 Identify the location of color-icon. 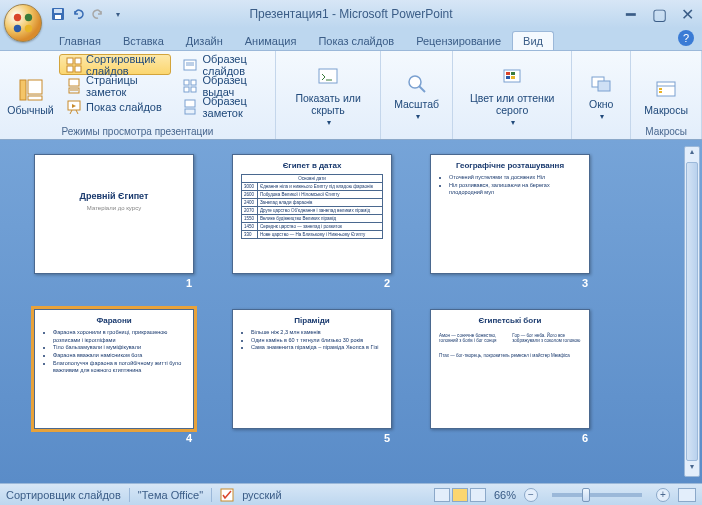
(512, 78).